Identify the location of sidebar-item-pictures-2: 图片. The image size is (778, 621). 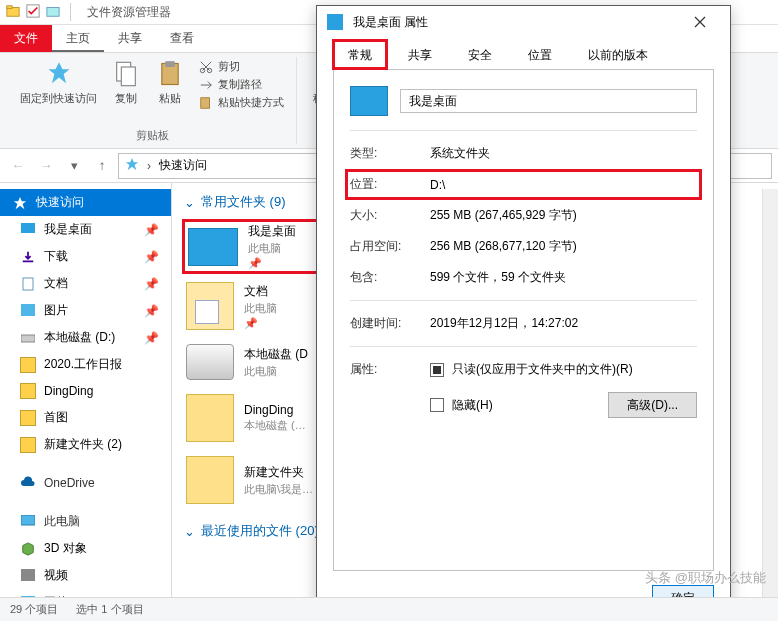
(86, 593).